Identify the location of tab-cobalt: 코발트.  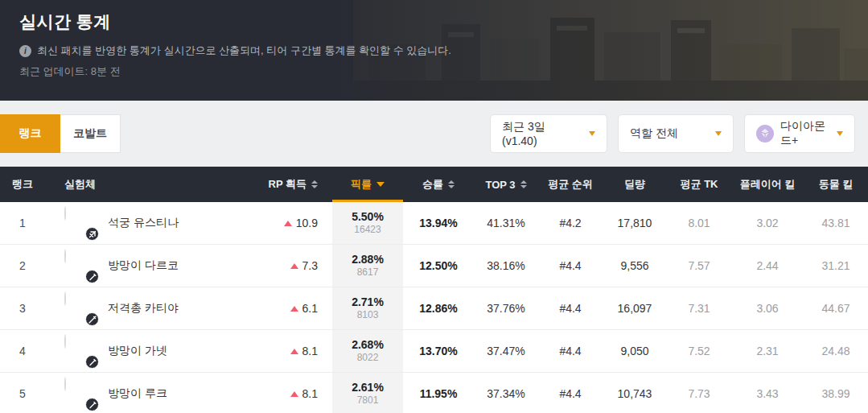
(90, 134).